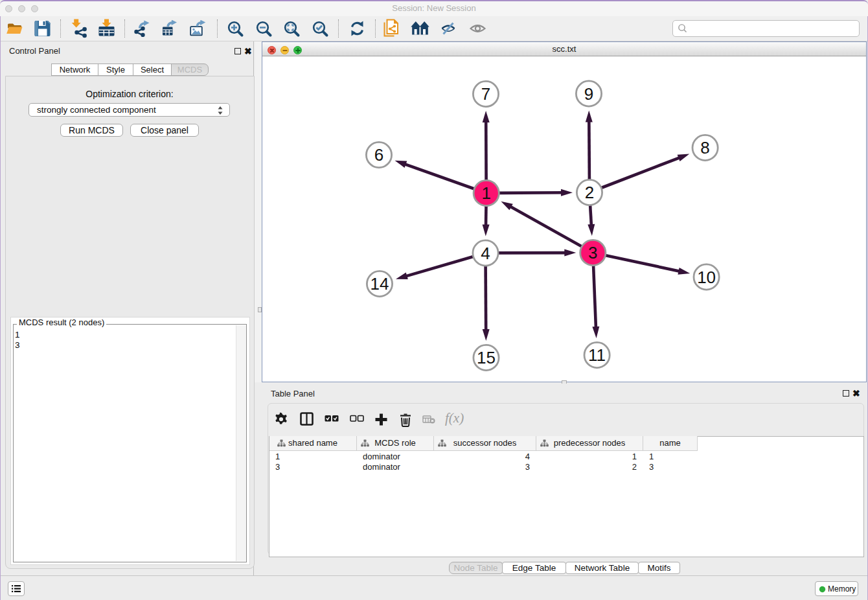 The image size is (868, 600). What do you see at coordinates (380, 284) in the screenshot?
I see `svg-text: 14` at bounding box center [380, 284].